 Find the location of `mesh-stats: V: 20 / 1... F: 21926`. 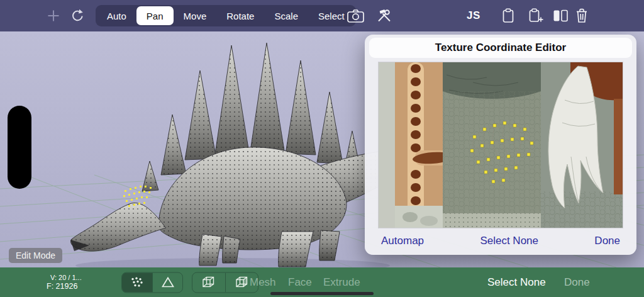

mesh-stats: V: 20 / 1... F: 21926 is located at coordinates (64, 282).